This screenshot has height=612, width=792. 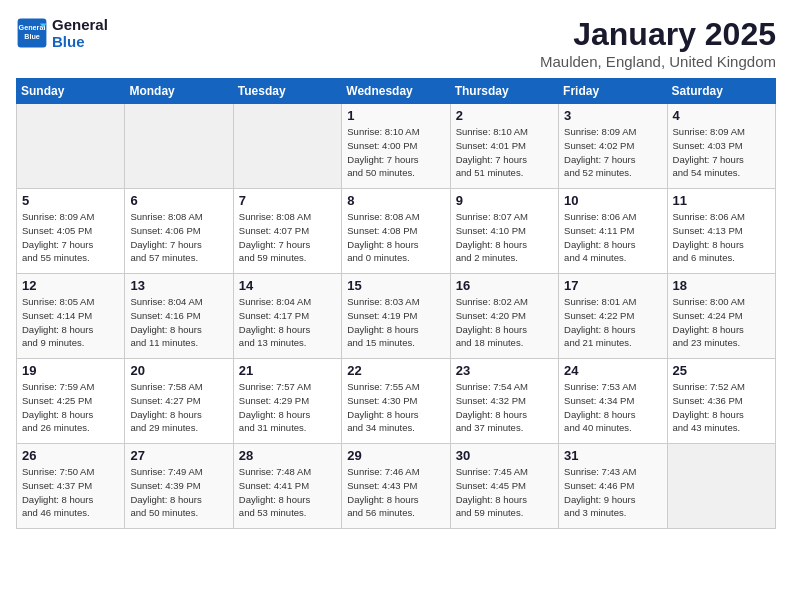 What do you see at coordinates (32, 36) in the screenshot?
I see `svg-text: Blue` at bounding box center [32, 36].